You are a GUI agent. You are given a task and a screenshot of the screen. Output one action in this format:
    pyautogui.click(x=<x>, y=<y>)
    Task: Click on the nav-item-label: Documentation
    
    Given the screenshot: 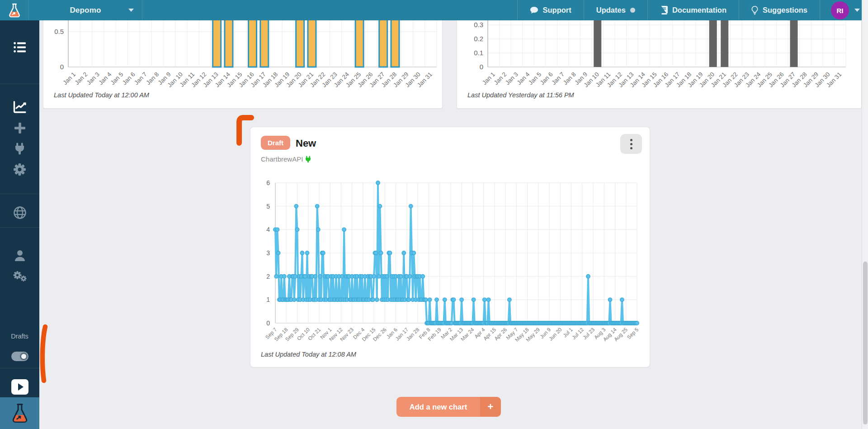 What is the action you would take?
    pyautogui.click(x=699, y=10)
    